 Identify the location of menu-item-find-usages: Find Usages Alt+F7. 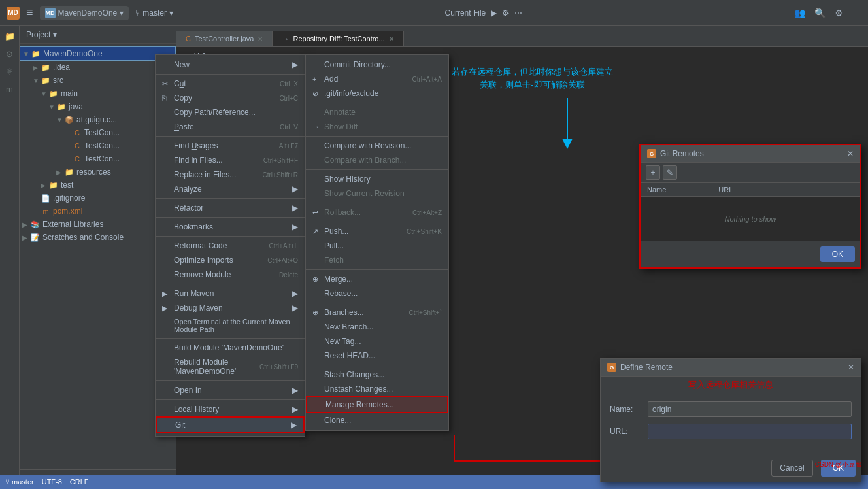
(230, 146).